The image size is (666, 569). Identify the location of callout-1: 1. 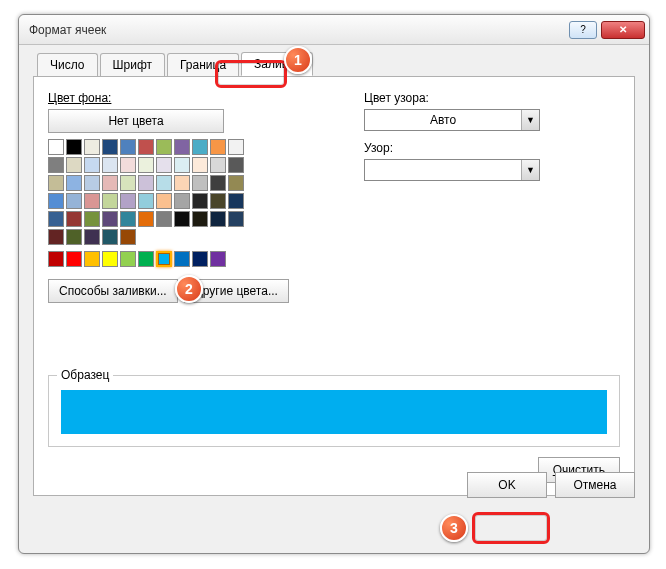
(298, 60).